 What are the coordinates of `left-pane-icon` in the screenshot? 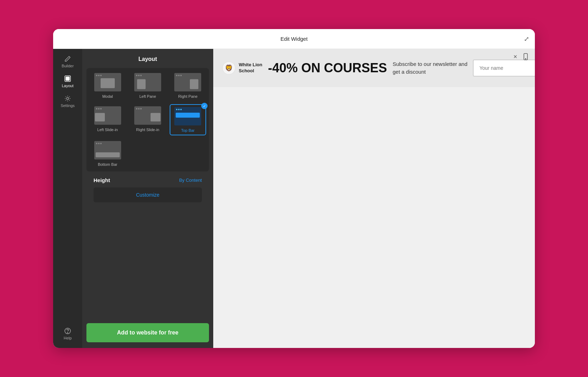 It's located at (148, 82).